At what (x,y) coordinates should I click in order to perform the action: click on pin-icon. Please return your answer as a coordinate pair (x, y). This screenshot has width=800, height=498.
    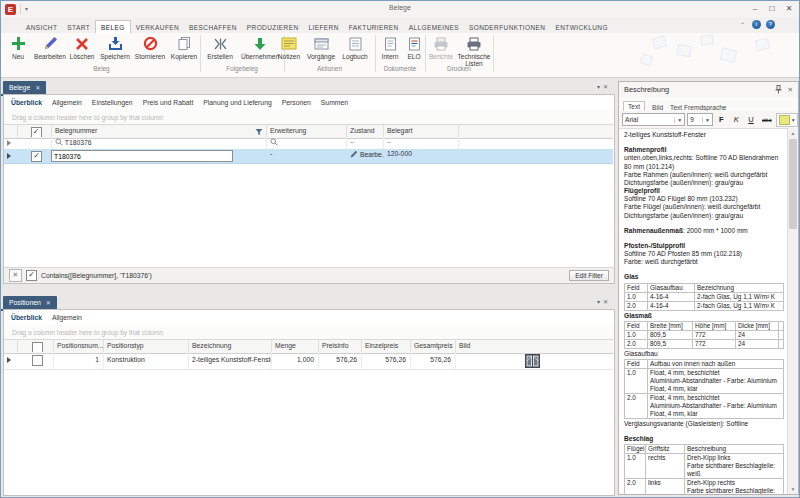
    Looking at the image, I should click on (778, 90).